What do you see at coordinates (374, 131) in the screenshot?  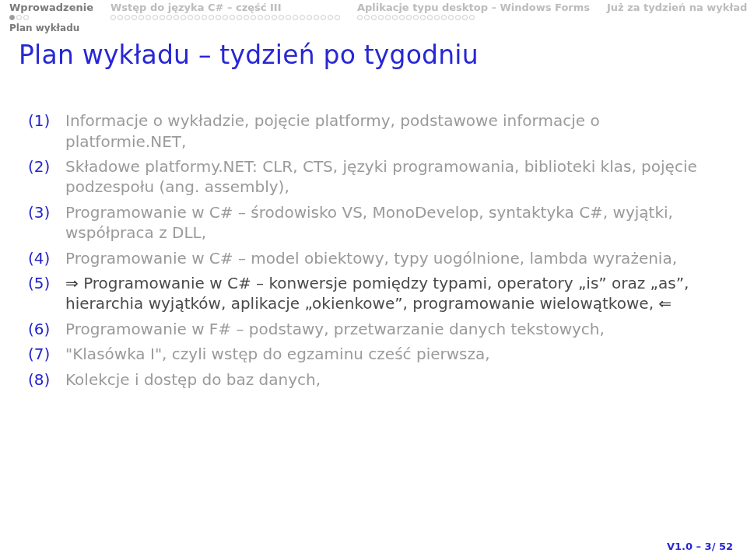 I see `plan-item: Informacje o wykładzie, pojęcie platform…` at bounding box center [374, 131].